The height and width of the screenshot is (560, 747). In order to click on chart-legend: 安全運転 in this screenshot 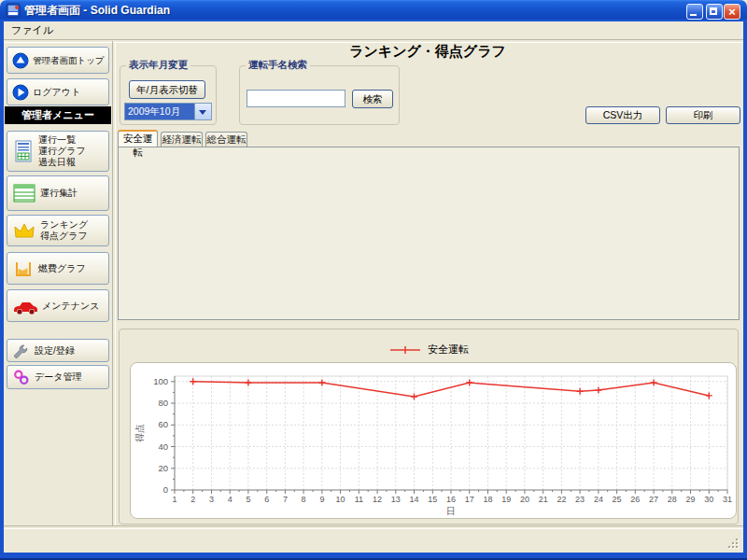, I will do `click(429, 349)`.